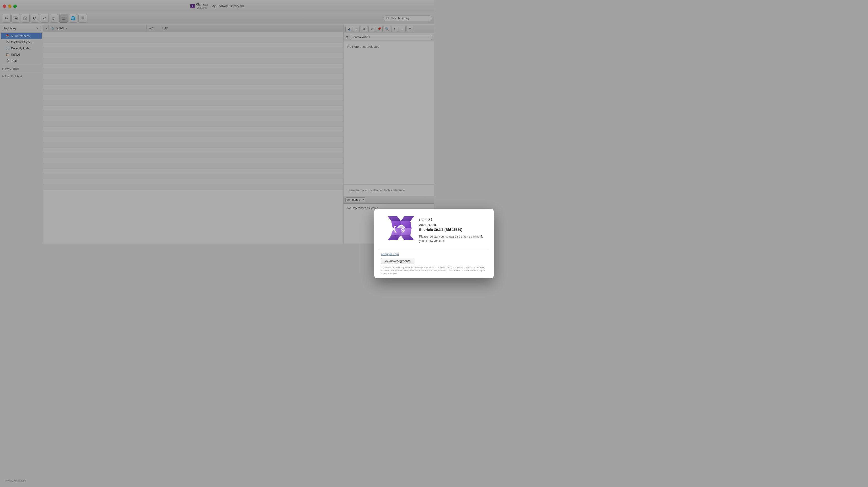  I want to click on about-serial: 3071913107, so click(427, 225).